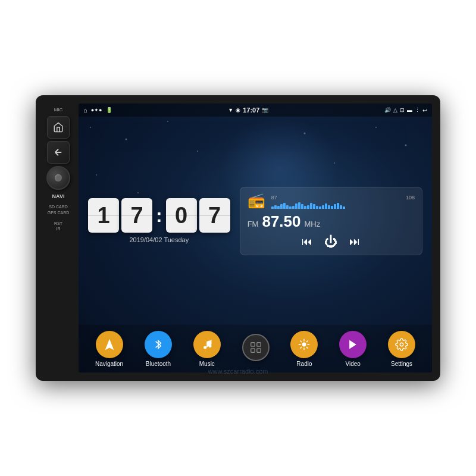  Describe the element at coordinates (255, 110) in the screenshot. I see `status-bar: ⌂ ●✦● 🔋 ▼ ◉ 17:07 📷 🔊 △ ⊡ ▬ ⋮ ↩` at that location.